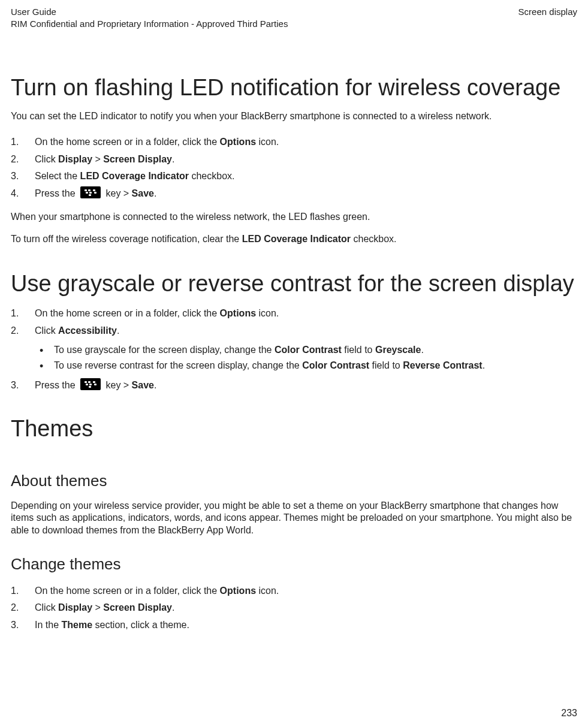  I want to click on page-header: User Guide RIM Confidential and Propriet…, so click(294, 18).